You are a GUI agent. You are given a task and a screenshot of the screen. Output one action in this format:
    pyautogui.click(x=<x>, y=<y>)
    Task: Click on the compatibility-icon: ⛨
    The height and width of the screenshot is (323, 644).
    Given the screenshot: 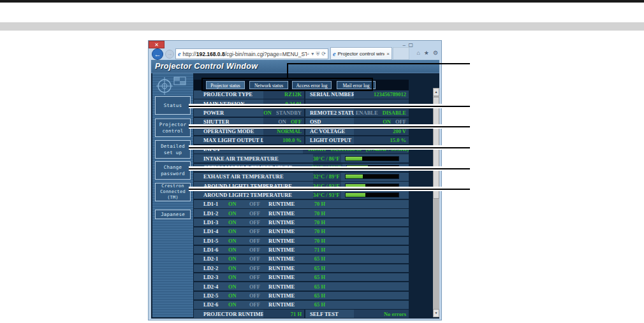 What is the action you would take?
    pyautogui.click(x=318, y=54)
    